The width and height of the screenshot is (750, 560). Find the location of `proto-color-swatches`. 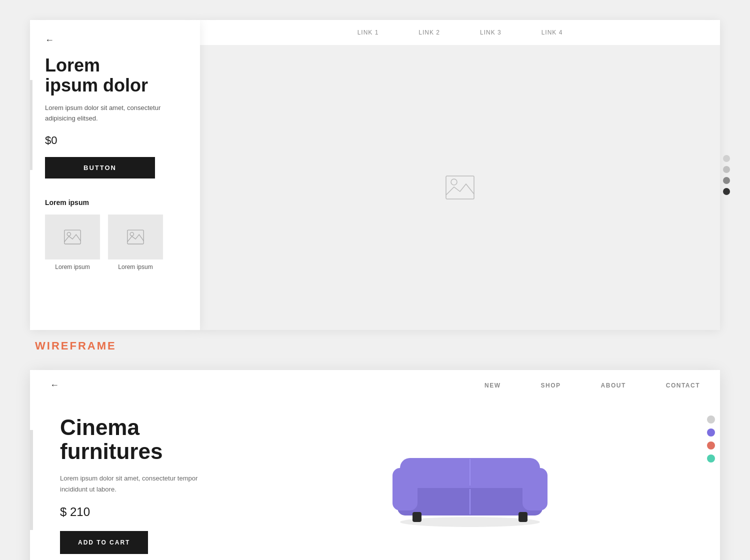

proto-color-swatches is located at coordinates (711, 439).